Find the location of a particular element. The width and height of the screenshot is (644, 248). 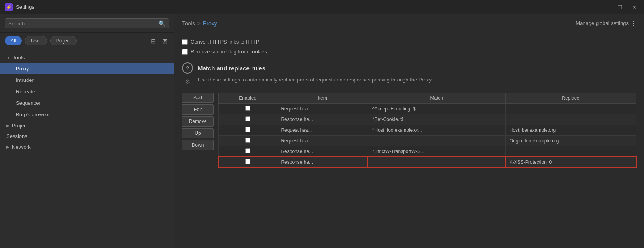

maximize-button: ☐ is located at coordinates (620, 7).